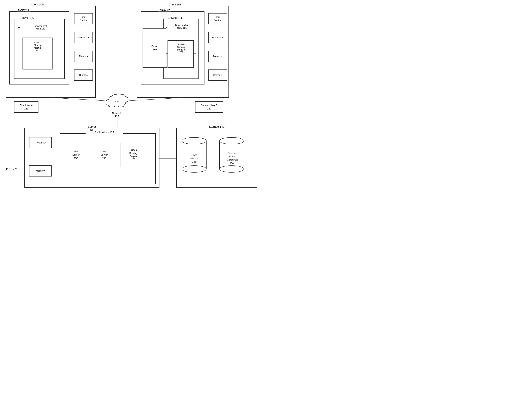  Describe the element at coordinates (83, 75) in the screenshot. I see `storage105-box: Storage` at that location.